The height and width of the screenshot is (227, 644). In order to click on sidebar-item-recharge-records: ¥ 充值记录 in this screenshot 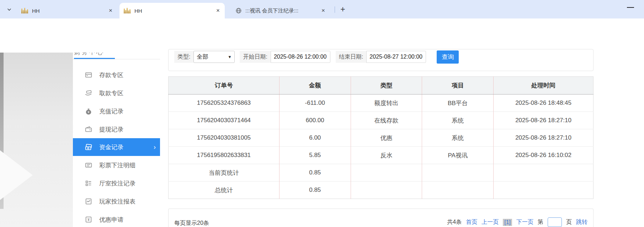, I will do `click(117, 111)`.